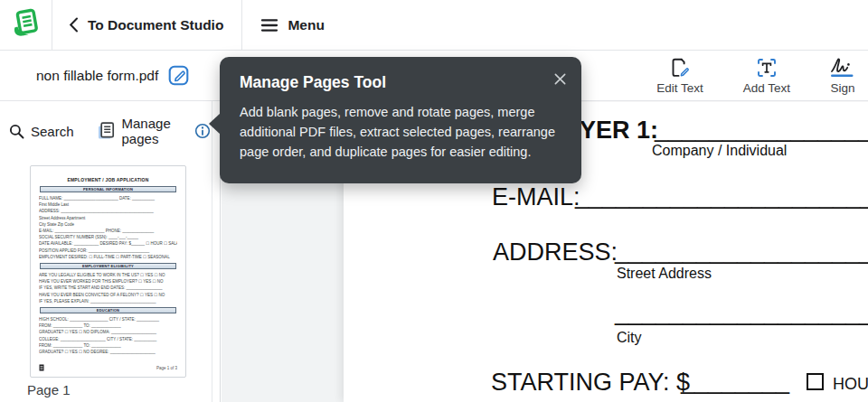 Image resolution: width=868 pixels, height=402 pixels. What do you see at coordinates (401, 83) in the screenshot?
I see `tooltip-title: Manage Pages Tool` at bounding box center [401, 83].